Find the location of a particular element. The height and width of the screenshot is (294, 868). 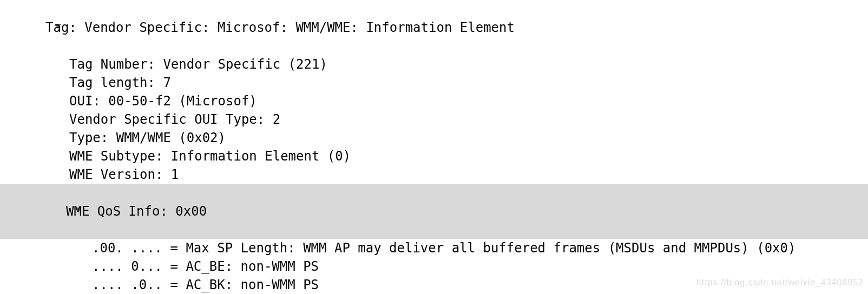

tree-label: WME Version: 1 is located at coordinates (124, 175).